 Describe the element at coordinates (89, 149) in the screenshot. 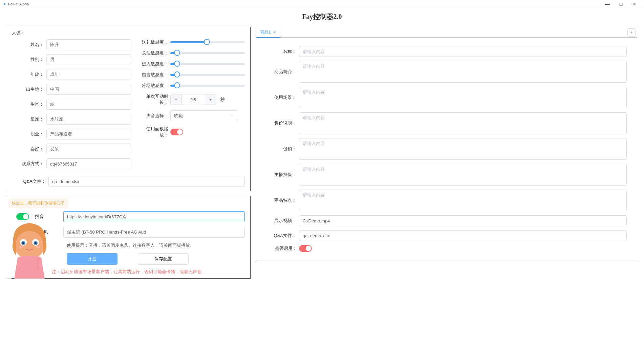

I see `hobby-input` at that location.